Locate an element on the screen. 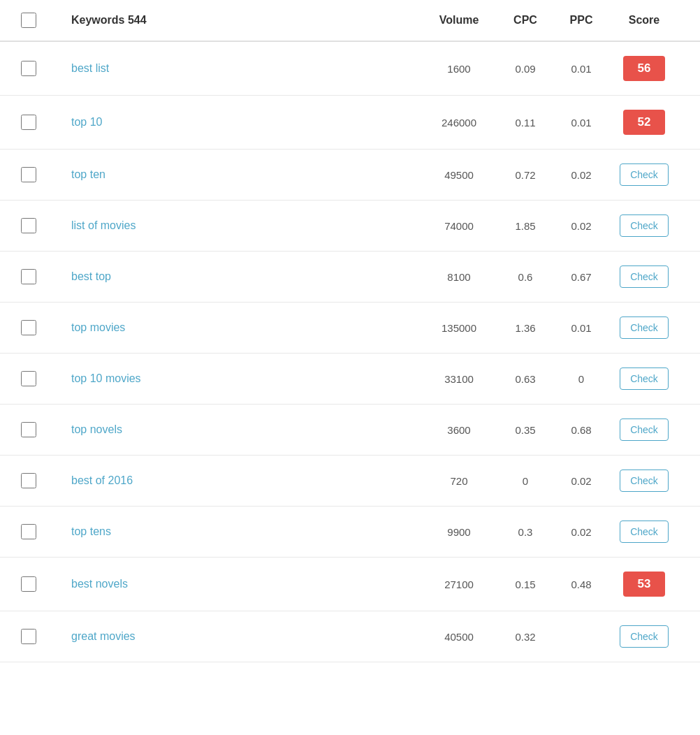 The image size is (700, 735). row-keyword: best list is located at coordinates (246, 68).